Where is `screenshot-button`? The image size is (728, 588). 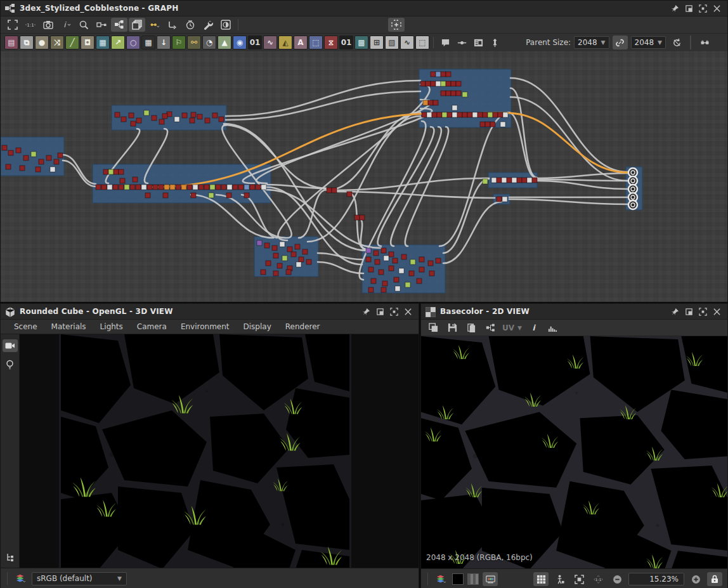
screenshot-button is located at coordinates (48, 25).